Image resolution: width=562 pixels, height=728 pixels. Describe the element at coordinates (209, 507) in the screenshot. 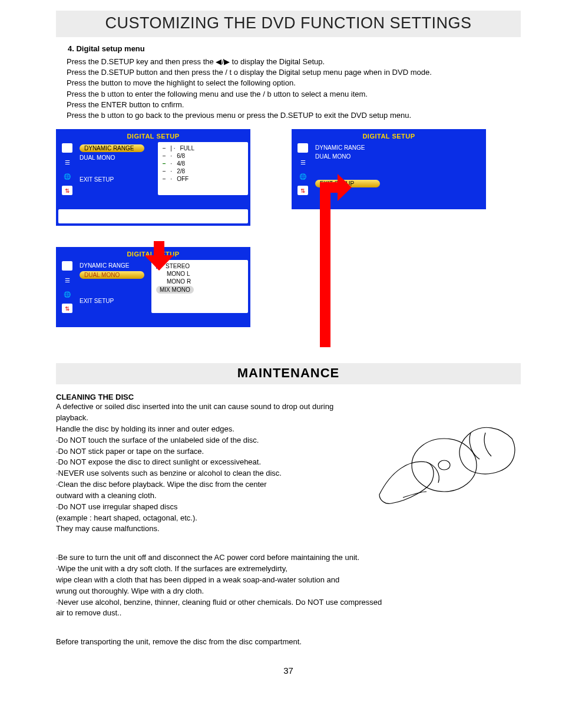

I see `maint-line: ·Do NOT use irregular shaped discs` at that location.